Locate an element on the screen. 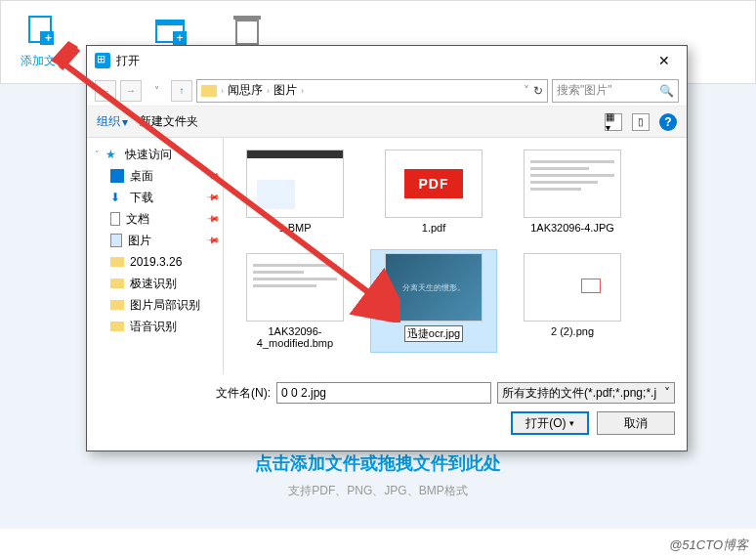 This screenshot has width=756, height=558. cancel-button: 取消 is located at coordinates (636, 423).